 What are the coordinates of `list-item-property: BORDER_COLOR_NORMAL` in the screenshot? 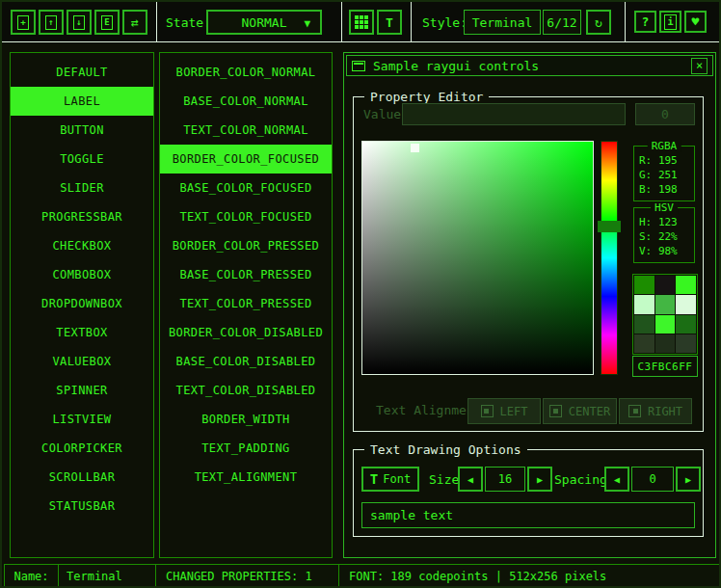 It's located at (246, 72).